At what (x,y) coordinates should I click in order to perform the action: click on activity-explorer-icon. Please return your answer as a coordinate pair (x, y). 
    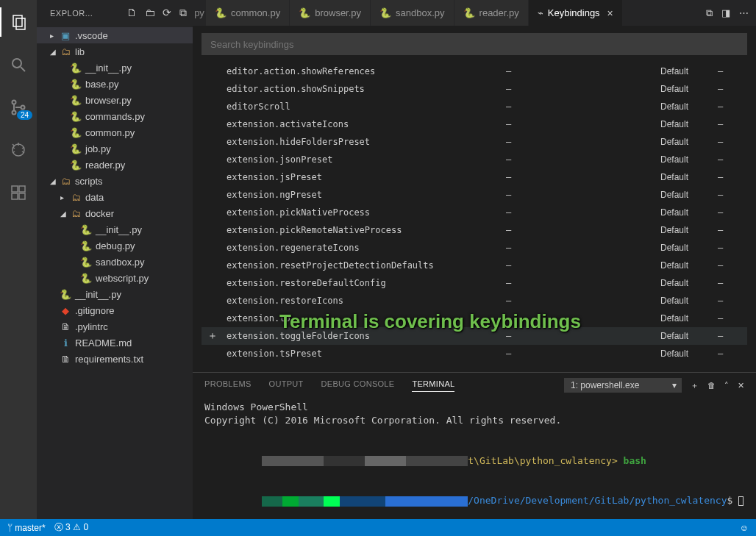
    Looking at the image, I should click on (18, 22).